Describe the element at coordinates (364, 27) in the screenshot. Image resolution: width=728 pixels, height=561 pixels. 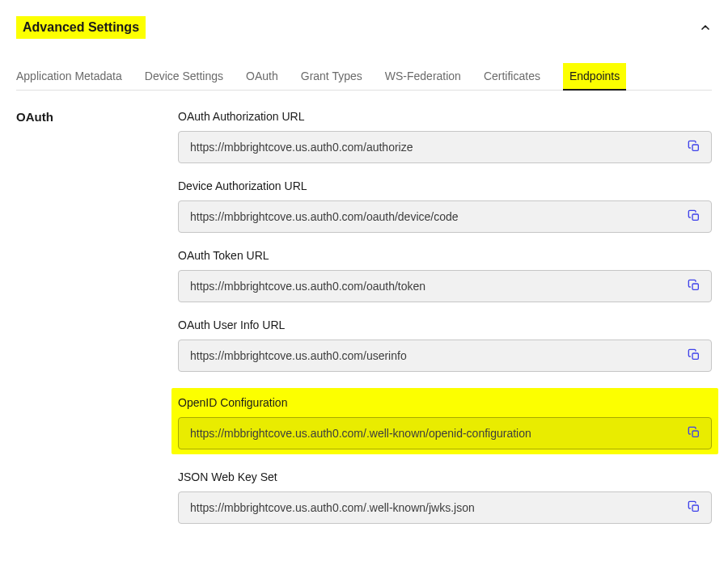
I see `section-header: Advanced Settings` at that location.